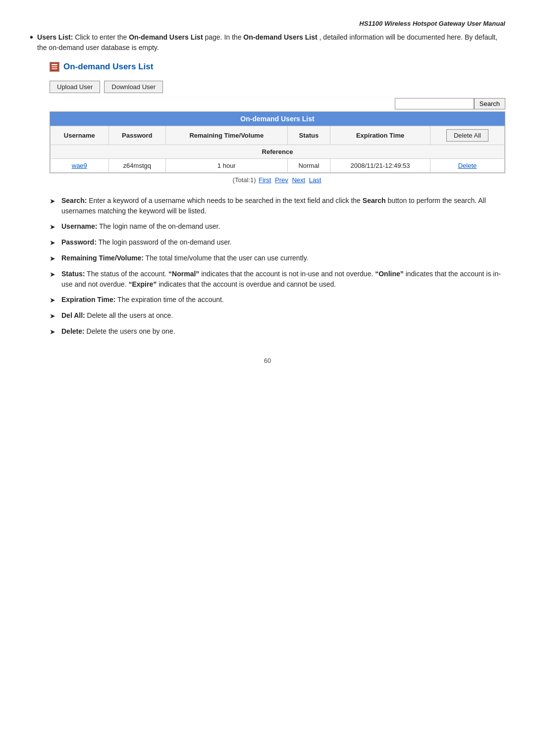 The width and height of the screenshot is (535, 756). Describe the element at coordinates (277, 150) in the screenshot. I see `users-table: Username Password Remaining Time/Volume …` at that location.